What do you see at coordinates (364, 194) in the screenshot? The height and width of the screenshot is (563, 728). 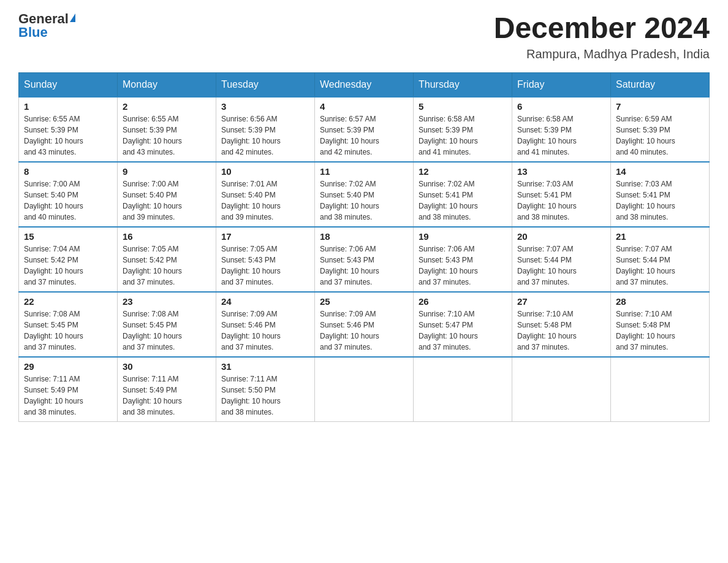 I see `week-row-2: 8Sunrise: 7:00 AMSunset: 5:40 PMDaylight…` at bounding box center [364, 194].